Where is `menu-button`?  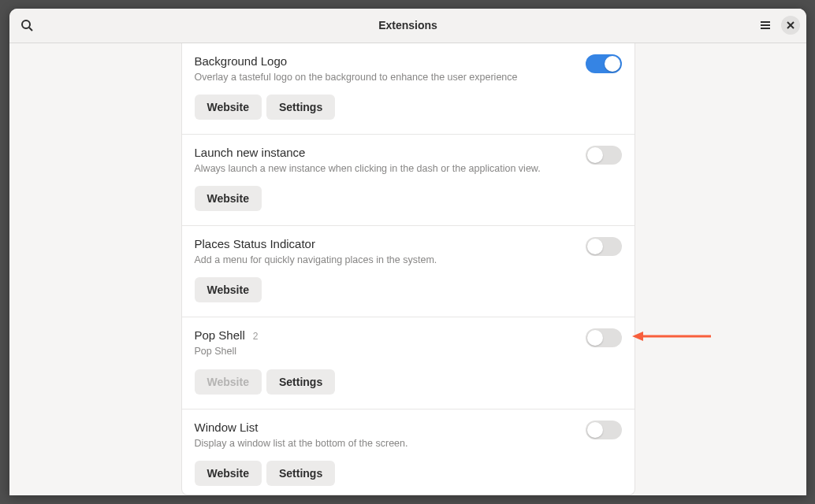 menu-button is located at coordinates (765, 25).